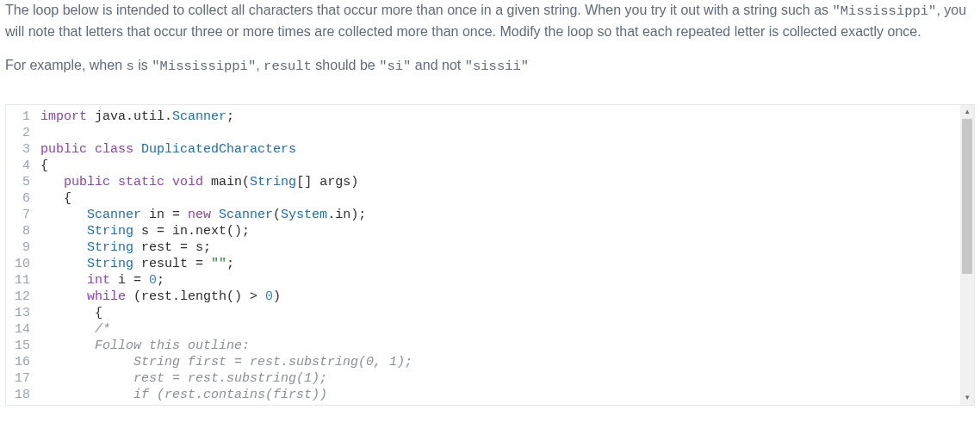  Describe the element at coordinates (507, 248) in the screenshot. I see `code-line: String rest = s;` at that location.